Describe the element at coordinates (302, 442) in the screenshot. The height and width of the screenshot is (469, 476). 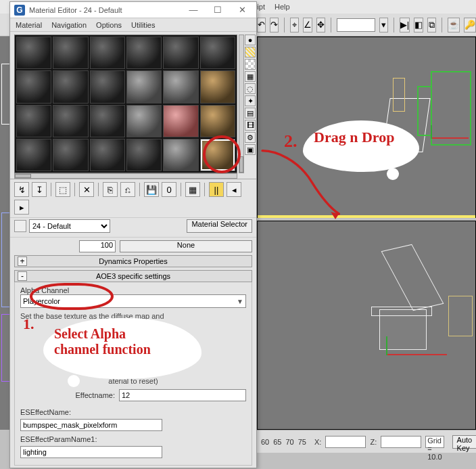
I see `tick-75: 75` at that location.